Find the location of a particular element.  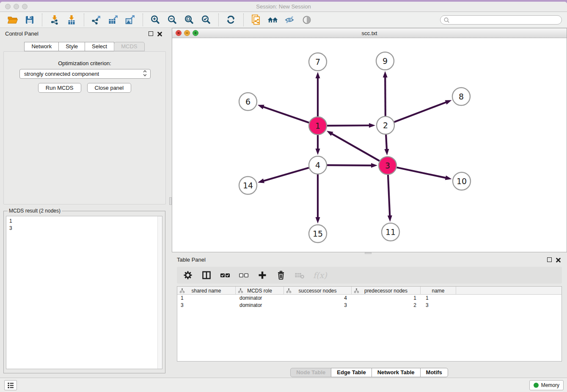

graph-node-1: 1 is located at coordinates (318, 126).